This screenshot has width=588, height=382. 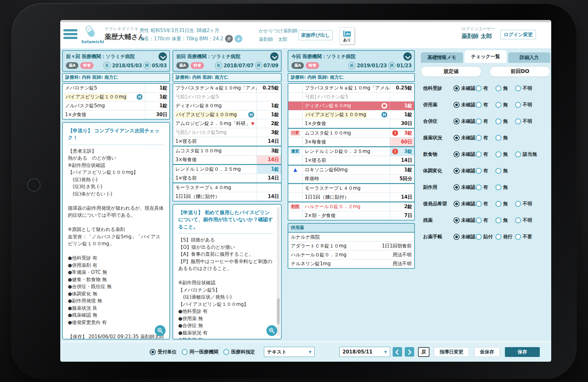 What do you see at coordinates (351, 133) in the screenshot?
I see `med-row: 日変ムコスタ錠１００mg!3錠` at bounding box center [351, 133].